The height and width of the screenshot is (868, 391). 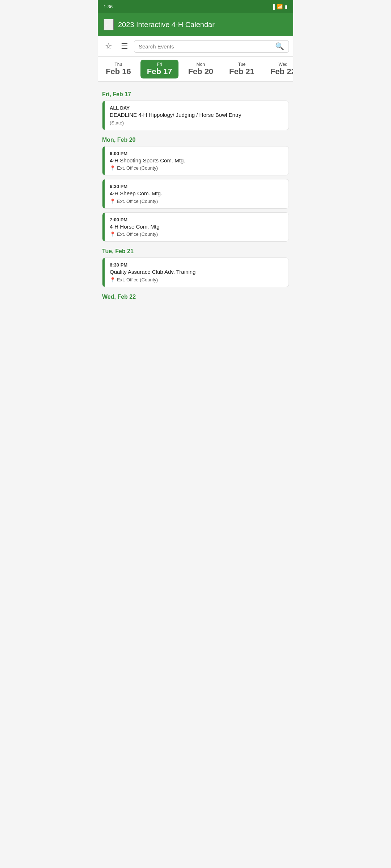 I want to click on event-card: 6:00 PM 4-H Shooting Sports Com. Mtg. 📍 …, so click(x=196, y=161).